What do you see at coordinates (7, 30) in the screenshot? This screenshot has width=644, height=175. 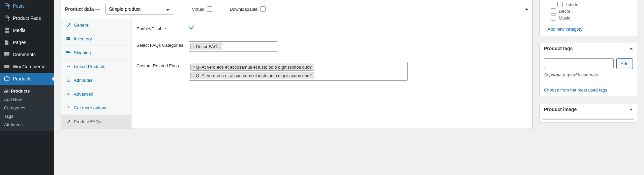 I see `media-icon` at bounding box center [7, 30].